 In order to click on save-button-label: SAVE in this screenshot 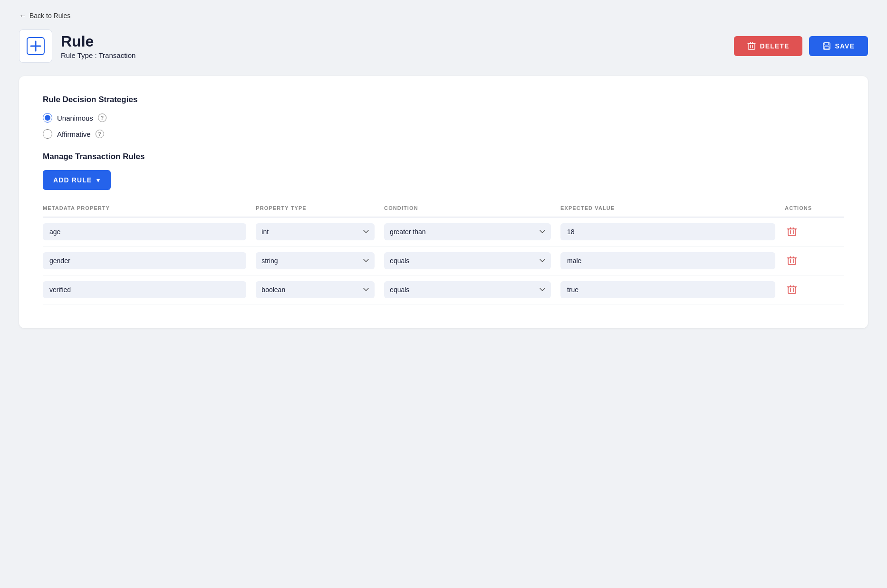, I will do `click(845, 46)`.